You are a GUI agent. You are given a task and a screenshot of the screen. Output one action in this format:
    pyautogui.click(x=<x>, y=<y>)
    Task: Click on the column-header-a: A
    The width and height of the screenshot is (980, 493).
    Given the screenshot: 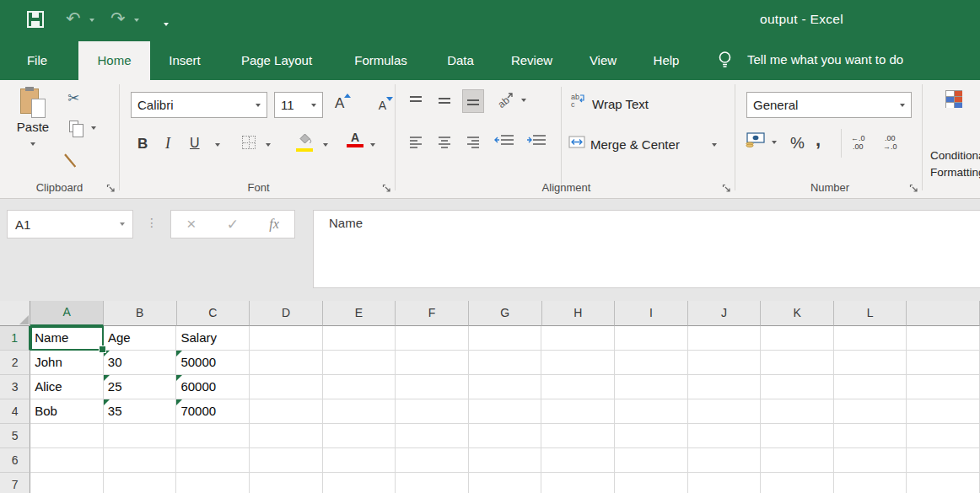 What is the action you would take?
    pyautogui.click(x=67, y=313)
    